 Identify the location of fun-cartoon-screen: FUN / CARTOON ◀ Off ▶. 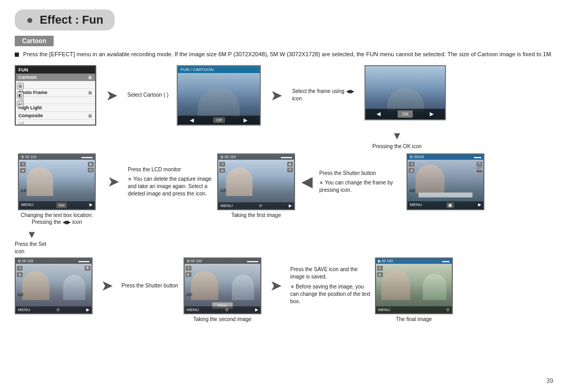
(219, 96).